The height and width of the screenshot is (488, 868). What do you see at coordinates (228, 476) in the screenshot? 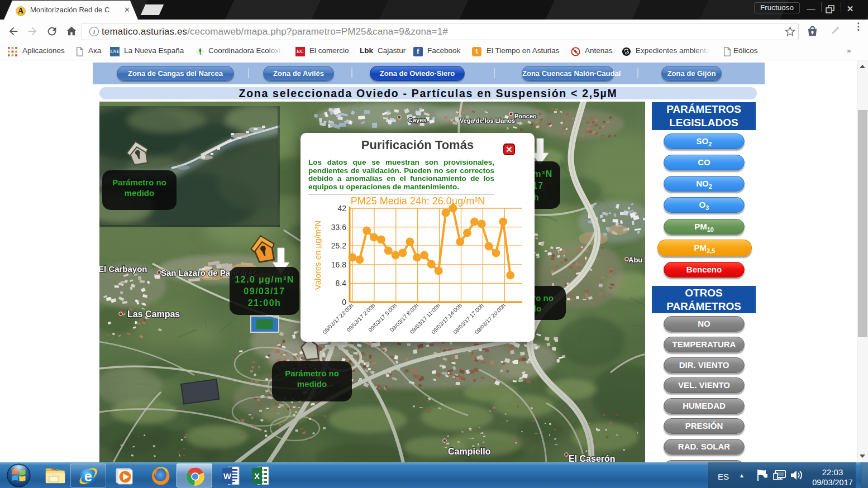
I see `svg-text: W` at bounding box center [228, 476].